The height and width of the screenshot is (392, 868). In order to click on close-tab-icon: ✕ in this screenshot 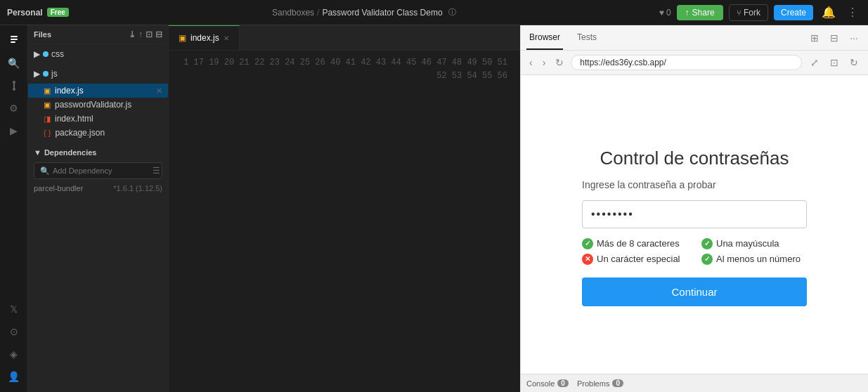, I will do `click(226, 38)`.